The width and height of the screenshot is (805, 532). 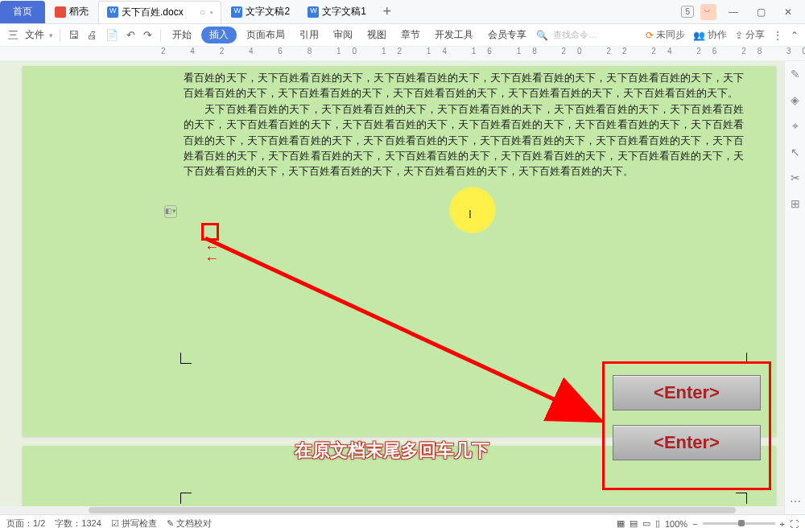 What do you see at coordinates (336, 12) in the screenshot?
I see `tab-doc1: 文字文稿1` at bounding box center [336, 12].